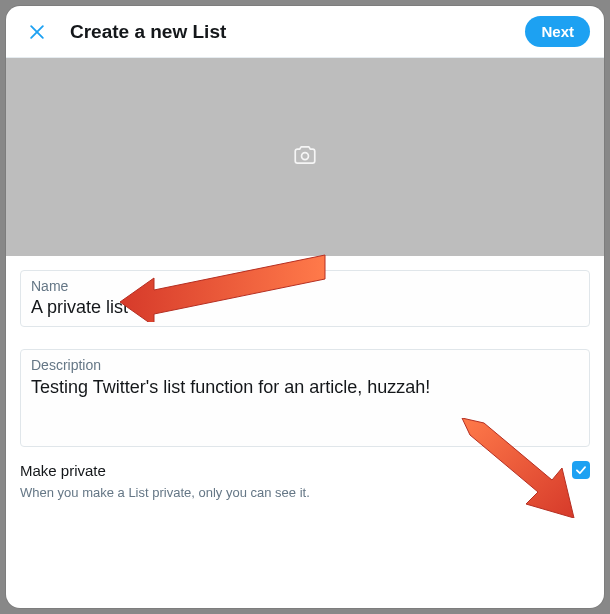  Describe the element at coordinates (581, 470) in the screenshot. I see `privacy-checkbox` at that location.